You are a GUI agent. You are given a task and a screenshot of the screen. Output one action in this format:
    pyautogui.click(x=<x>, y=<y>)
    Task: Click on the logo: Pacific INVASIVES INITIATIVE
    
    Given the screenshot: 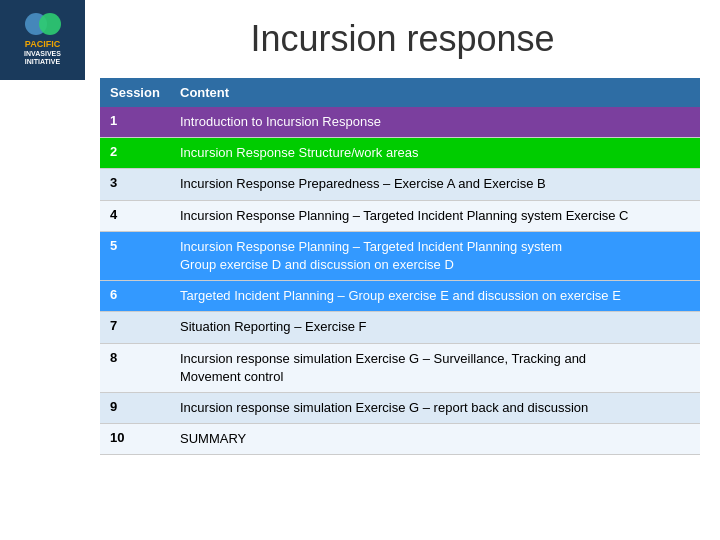 What is the action you would take?
    pyautogui.click(x=42, y=40)
    